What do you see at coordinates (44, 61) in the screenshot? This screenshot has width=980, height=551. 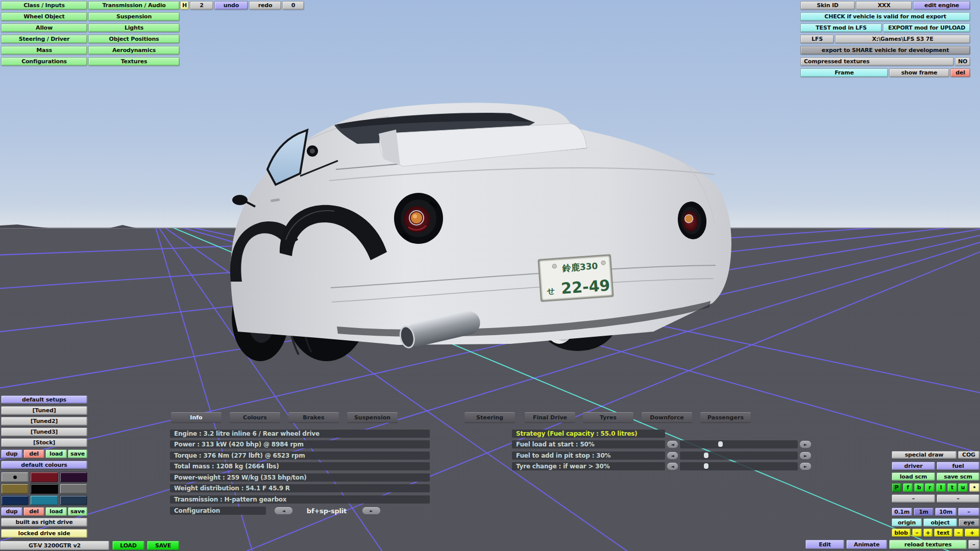 I see `menu-configurations: Configurations` at bounding box center [44, 61].